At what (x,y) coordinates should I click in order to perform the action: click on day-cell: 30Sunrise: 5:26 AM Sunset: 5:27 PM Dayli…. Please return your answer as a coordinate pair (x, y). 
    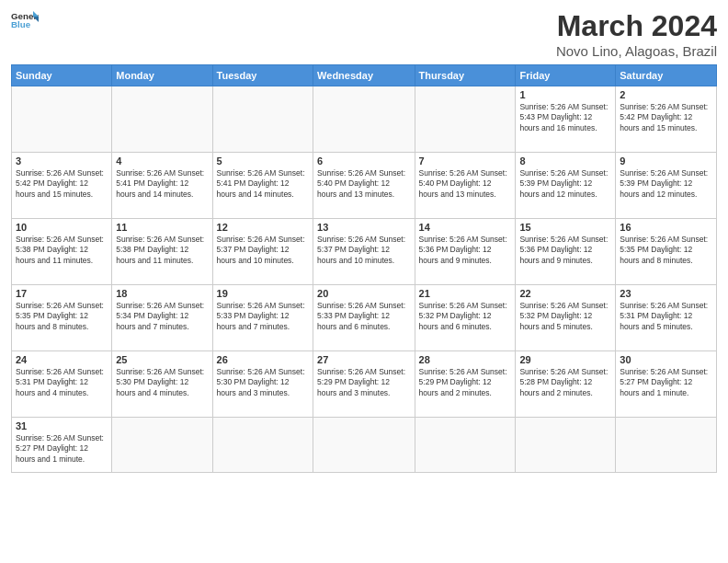
    Looking at the image, I should click on (666, 385).